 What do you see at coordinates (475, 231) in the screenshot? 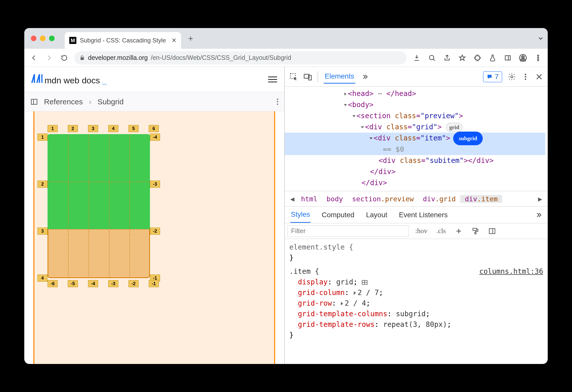
I see `paint-icon` at bounding box center [475, 231].